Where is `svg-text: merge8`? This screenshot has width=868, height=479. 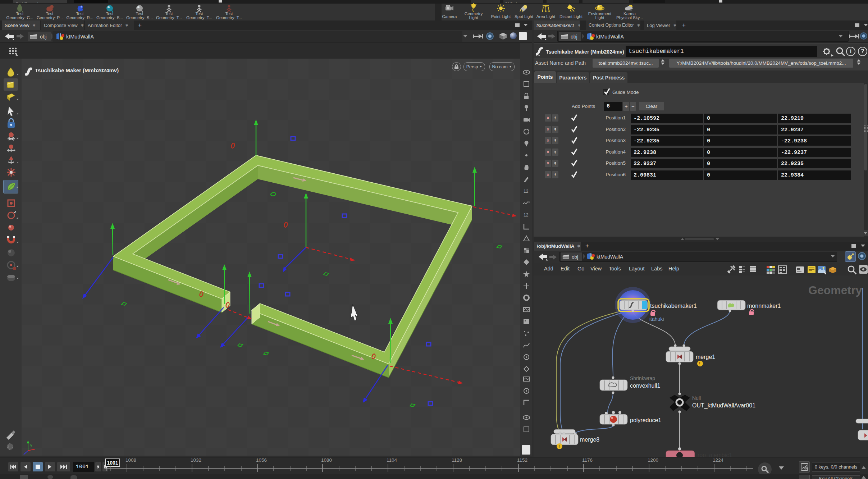 svg-text: merge8 is located at coordinates (590, 439).